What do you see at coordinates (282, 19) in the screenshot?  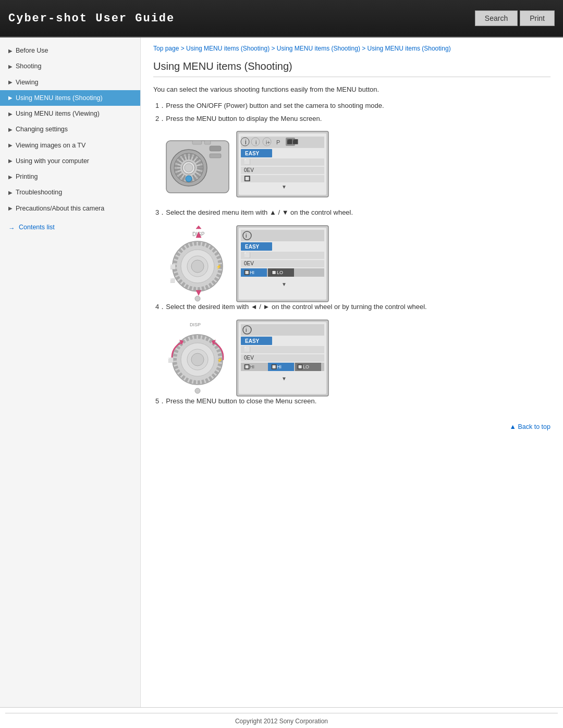 I see `header: Cyber-shot User Guide Search Print` at bounding box center [282, 19].